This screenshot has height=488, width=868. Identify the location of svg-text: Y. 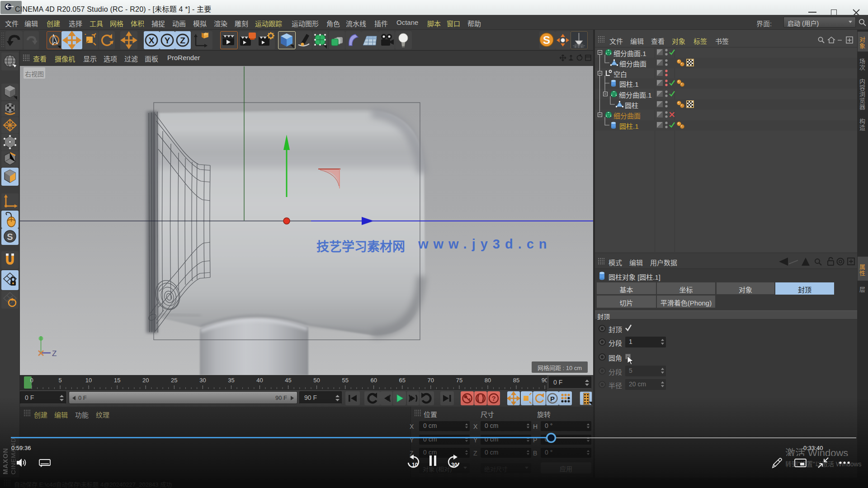
(167, 41).